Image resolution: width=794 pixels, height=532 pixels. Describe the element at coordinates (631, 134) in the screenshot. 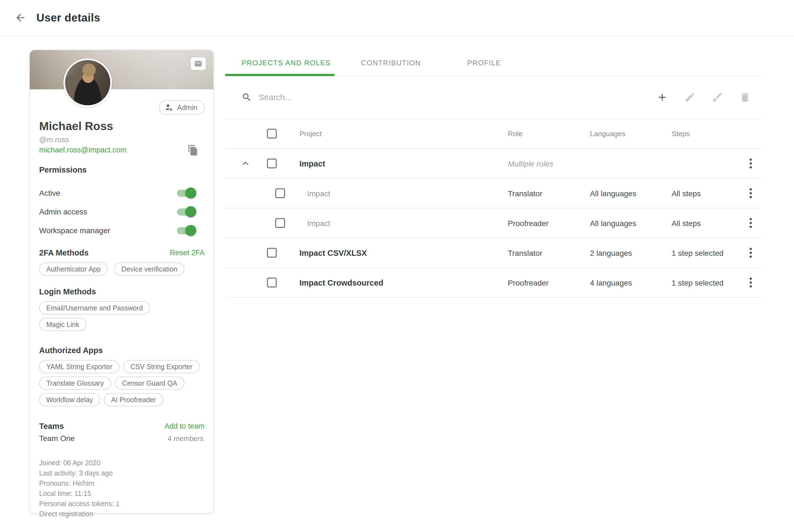

I see `column-languages: Languages` at that location.